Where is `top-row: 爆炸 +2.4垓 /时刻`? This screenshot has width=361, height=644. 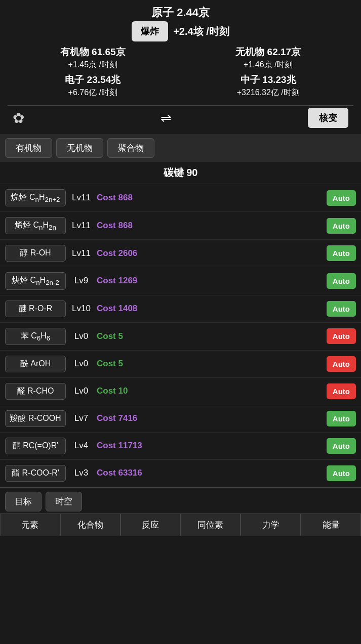 top-row: 爆炸 +2.4垓 /时刻 is located at coordinates (180, 31).